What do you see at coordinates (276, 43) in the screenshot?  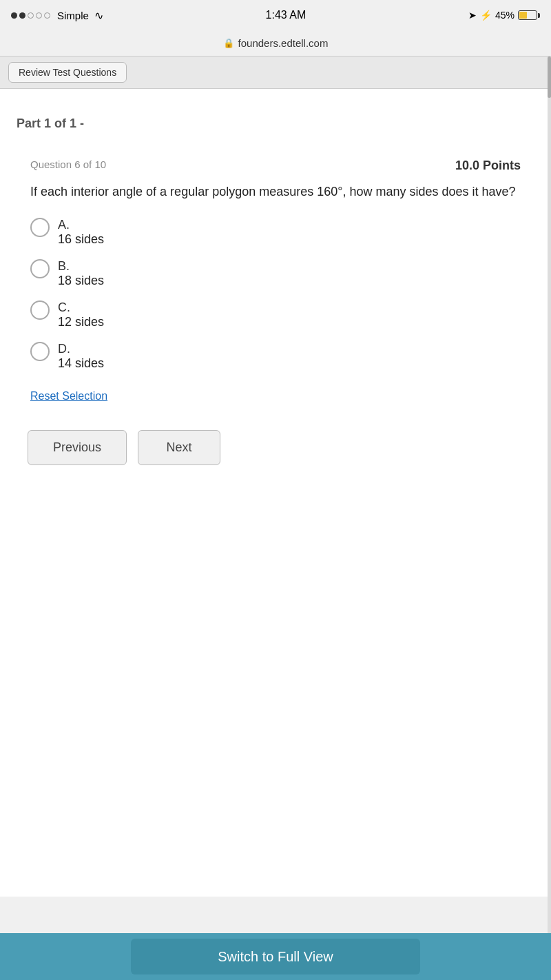 I see `address-bar: 🔒 founders.edtell.com` at bounding box center [276, 43].